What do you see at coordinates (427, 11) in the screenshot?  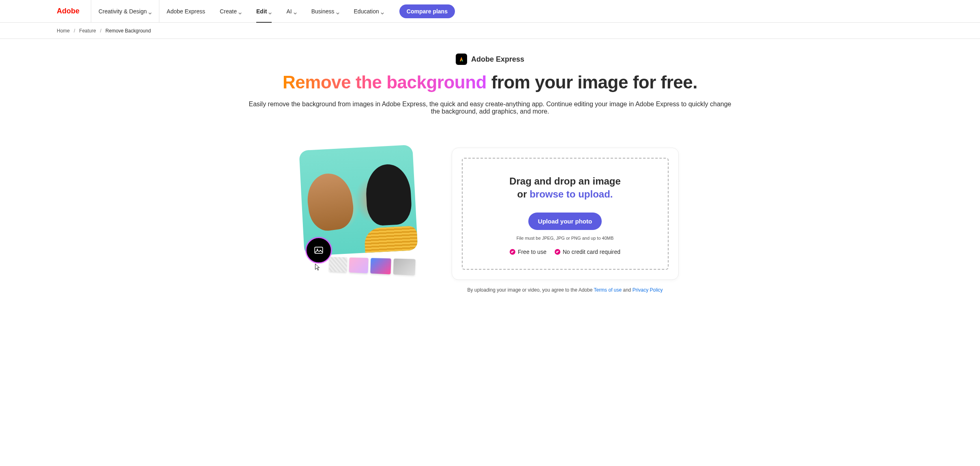 I see `compare-plans-button: Compare plans` at bounding box center [427, 11].